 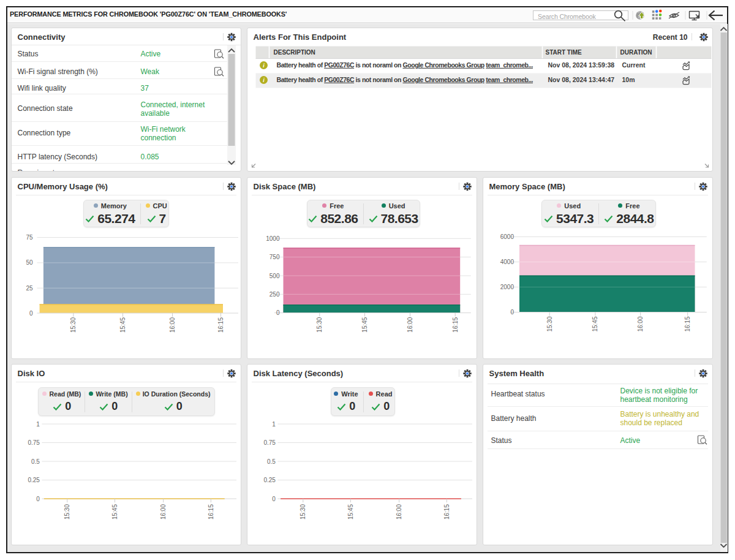 What do you see at coordinates (273, 238) in the screenshot?
I see `svg-text: 1000` at bounding box center [273, 238].